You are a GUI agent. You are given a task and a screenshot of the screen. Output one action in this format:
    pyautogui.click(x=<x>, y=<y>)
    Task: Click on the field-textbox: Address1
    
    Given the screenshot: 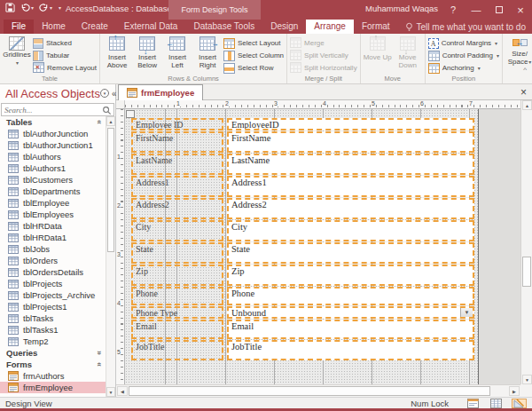 What is the action you would take?
    pyautogui.click(x=351, y=186)
    